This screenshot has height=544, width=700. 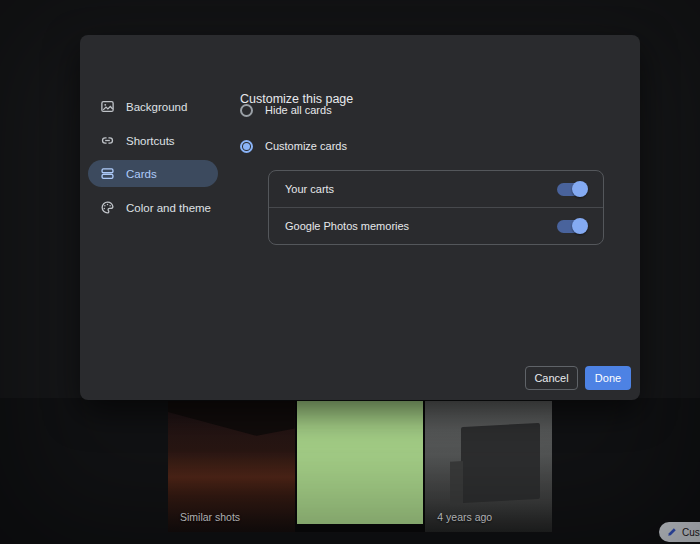 I want to click on your-carts-toggle, so click(x=572, y=190).